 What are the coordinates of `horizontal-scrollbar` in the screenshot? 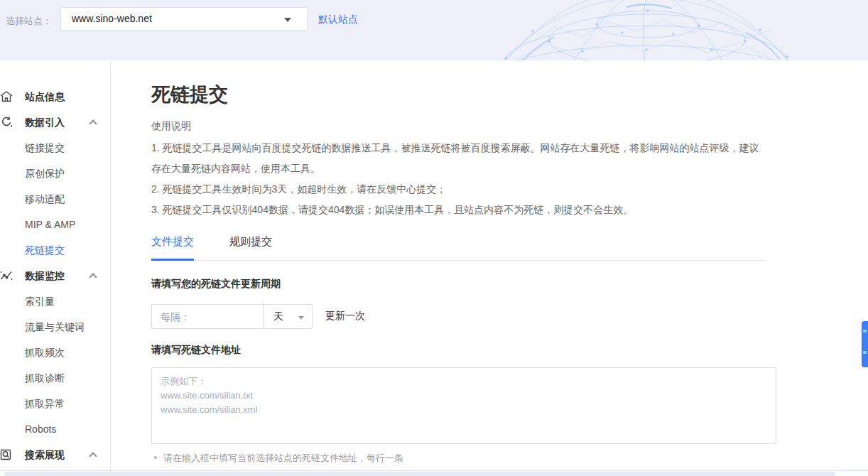 It's located at (434, 473).